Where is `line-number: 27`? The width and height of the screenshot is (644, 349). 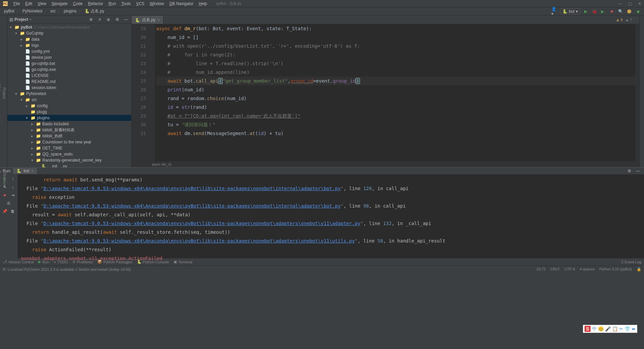 line-number: 27 is located at coordinates (139, 98).